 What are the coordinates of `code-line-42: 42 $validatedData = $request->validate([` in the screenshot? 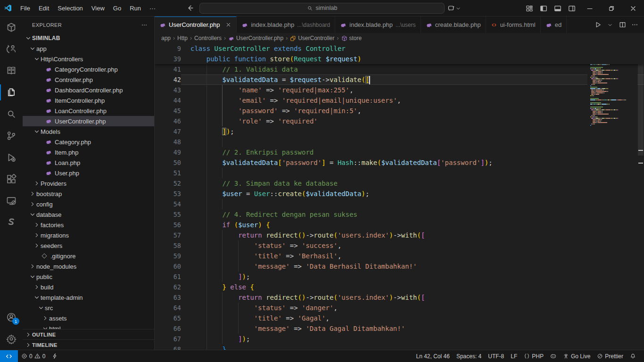 It's located at (399, 80).